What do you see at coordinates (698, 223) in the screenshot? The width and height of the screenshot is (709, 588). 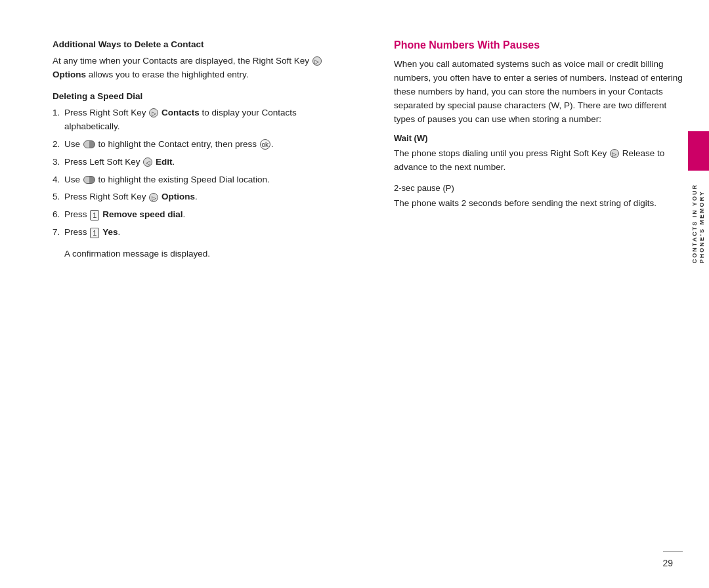 I see `sidebar-label: CONTACTS IN YOURPHONE'S MEMORY` at bounding box center [698, 223].